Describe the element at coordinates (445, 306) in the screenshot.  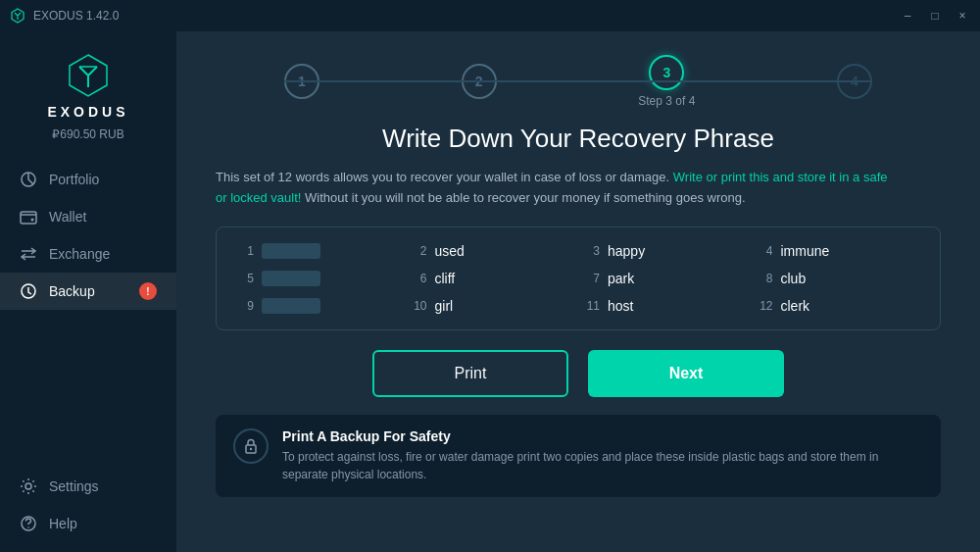
I see `word-value-10: girl` at that location.